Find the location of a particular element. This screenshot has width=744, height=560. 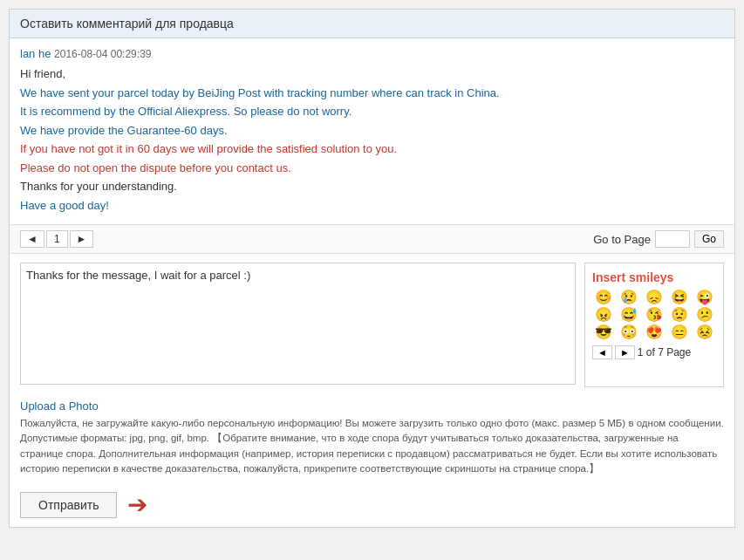

submit-section: Отправить ➔ is located at coordinates (372, 505).